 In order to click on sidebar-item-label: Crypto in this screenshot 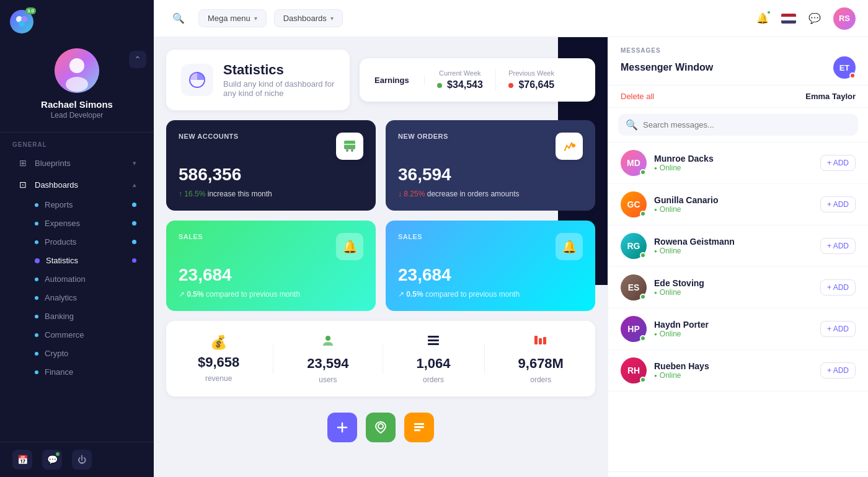, I will do `click(56, 353)`.